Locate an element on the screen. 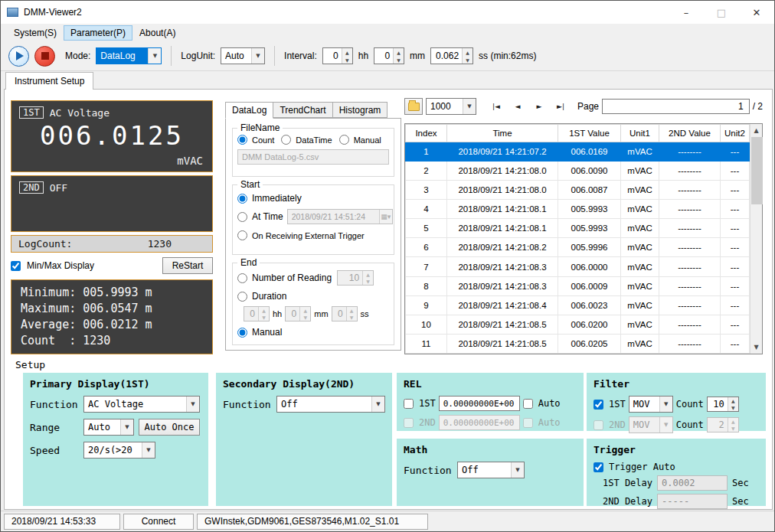  interval-seconds-stepper: 0.062 ▲▼ is located at coordinates (452, 56).